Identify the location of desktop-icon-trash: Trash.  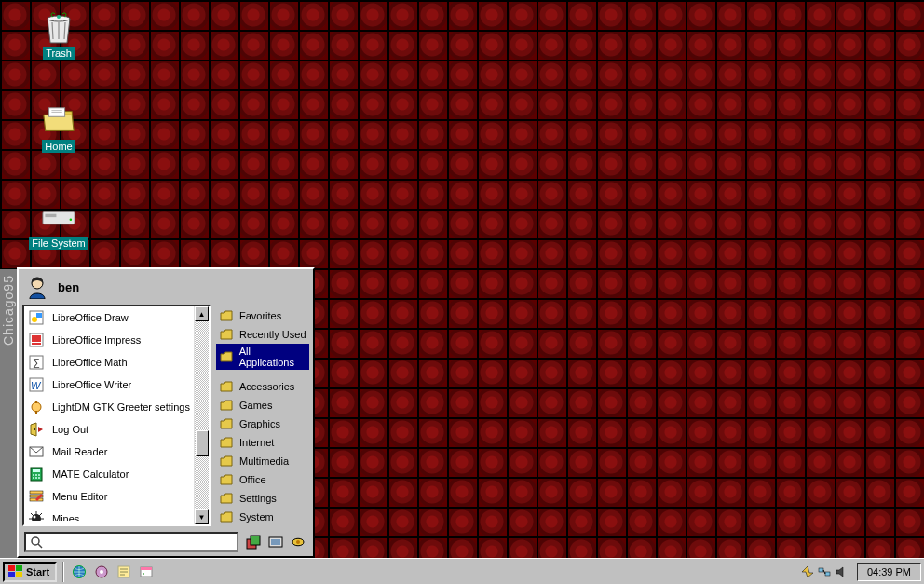
(59, 35).